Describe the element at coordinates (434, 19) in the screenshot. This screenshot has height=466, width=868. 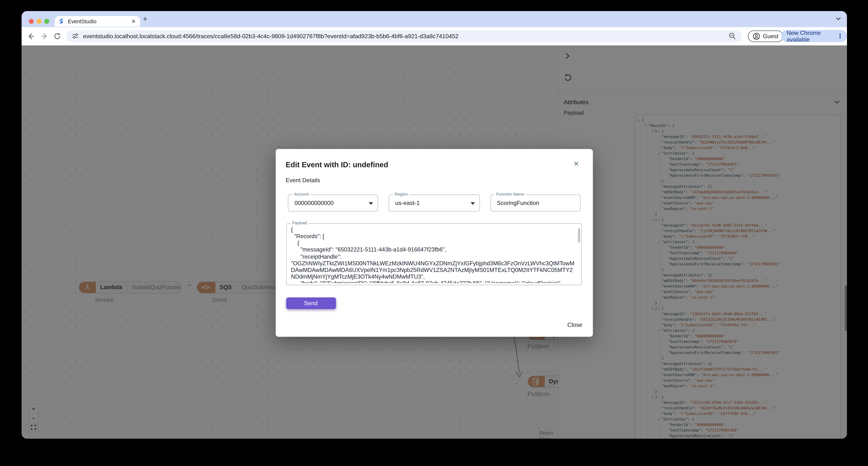
I see `tab-strip: EventStudio ✕ +` at that location.